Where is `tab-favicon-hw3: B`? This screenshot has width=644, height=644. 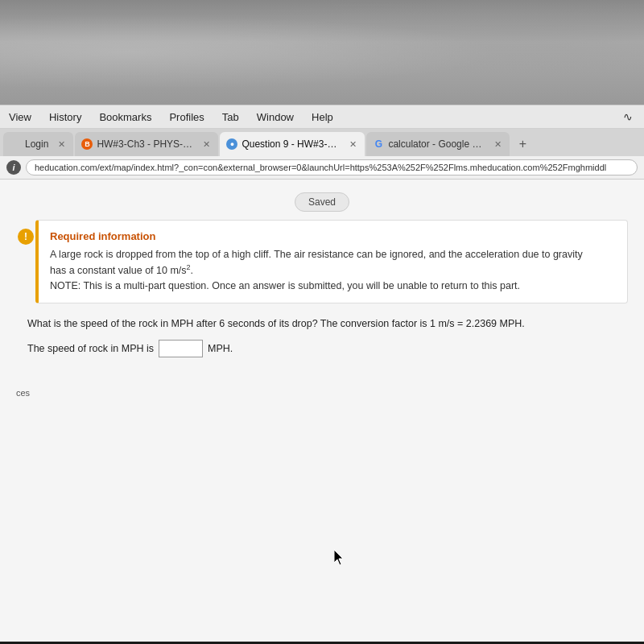
tab-favicon-hw3: B is located at coordinates (87, 144).